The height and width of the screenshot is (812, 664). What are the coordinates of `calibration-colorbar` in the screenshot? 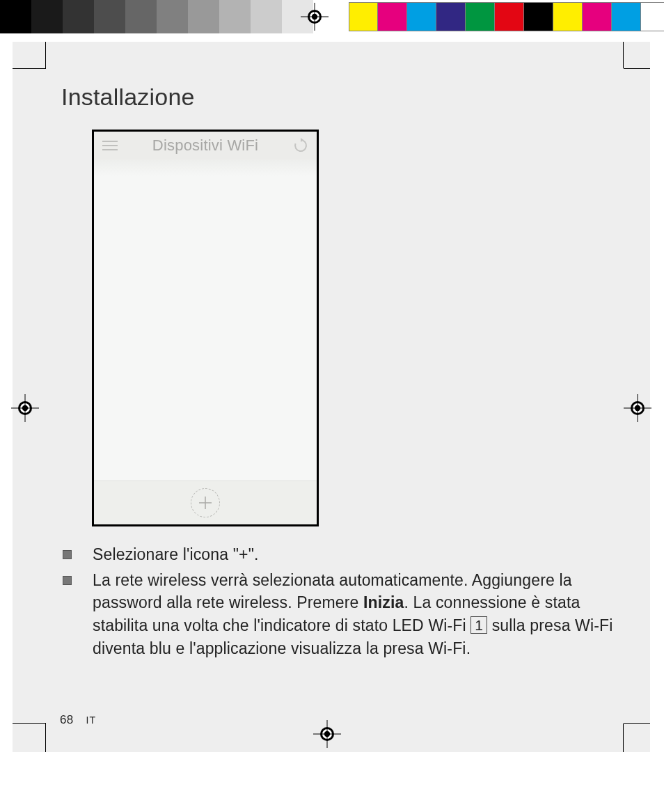 It's located at (332, 17).